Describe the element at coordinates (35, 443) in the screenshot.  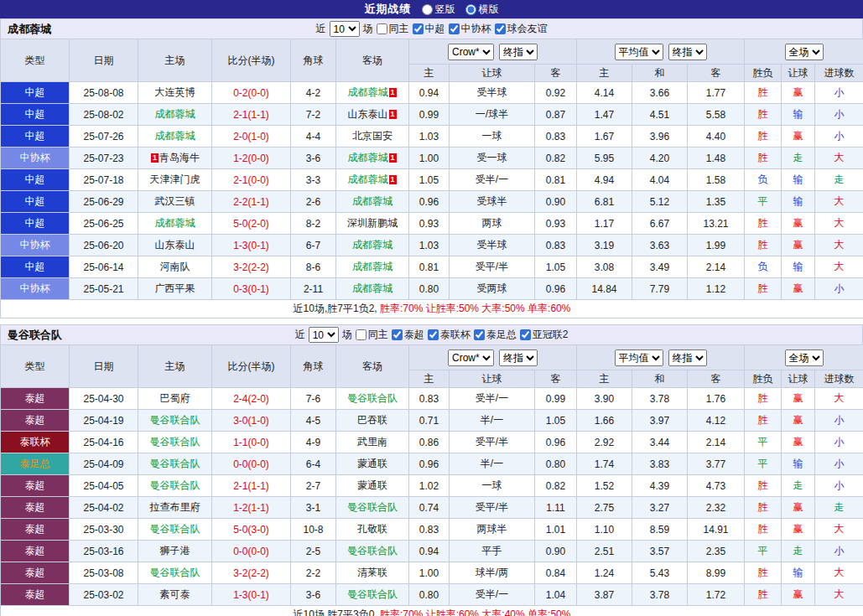
I see `type-cell: 泰联杯` at that location.